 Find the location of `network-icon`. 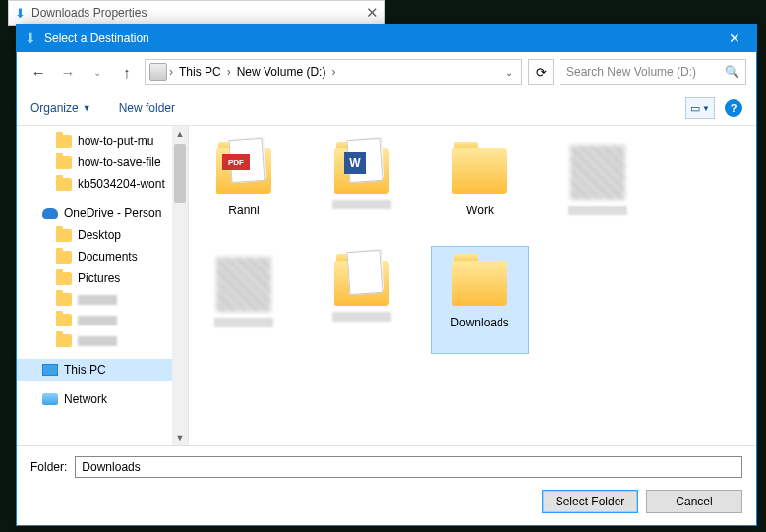

network-icon is located at coordinates (50, 399).